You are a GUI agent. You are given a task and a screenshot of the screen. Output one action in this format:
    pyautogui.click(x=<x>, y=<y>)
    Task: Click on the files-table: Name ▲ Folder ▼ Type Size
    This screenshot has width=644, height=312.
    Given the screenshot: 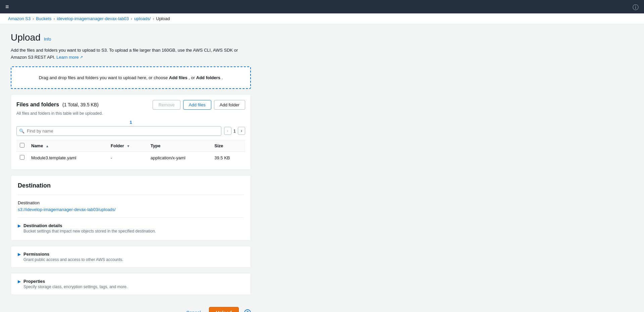 What is the action you would take?
    pyautogui.click(x=131, y=152)
    